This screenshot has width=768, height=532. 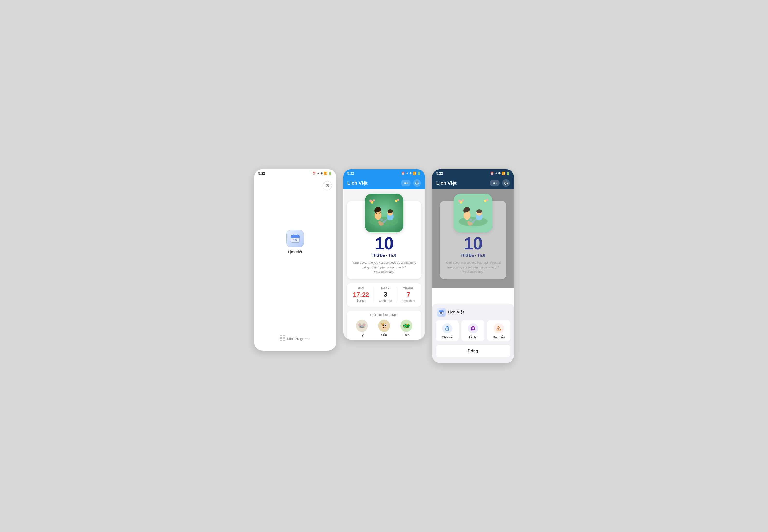 I want to click on screen2-dots-button: •••, so click(x=406, y=183).